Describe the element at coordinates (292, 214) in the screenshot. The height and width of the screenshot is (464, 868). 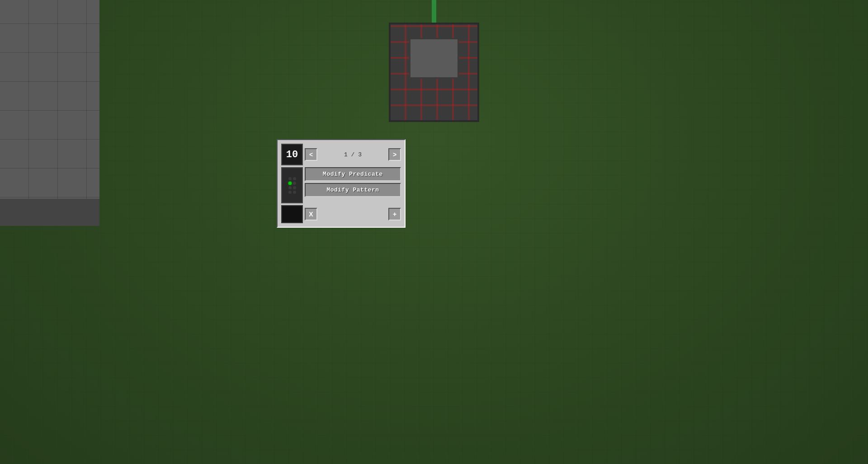
I see `black-preview-box` at that location.